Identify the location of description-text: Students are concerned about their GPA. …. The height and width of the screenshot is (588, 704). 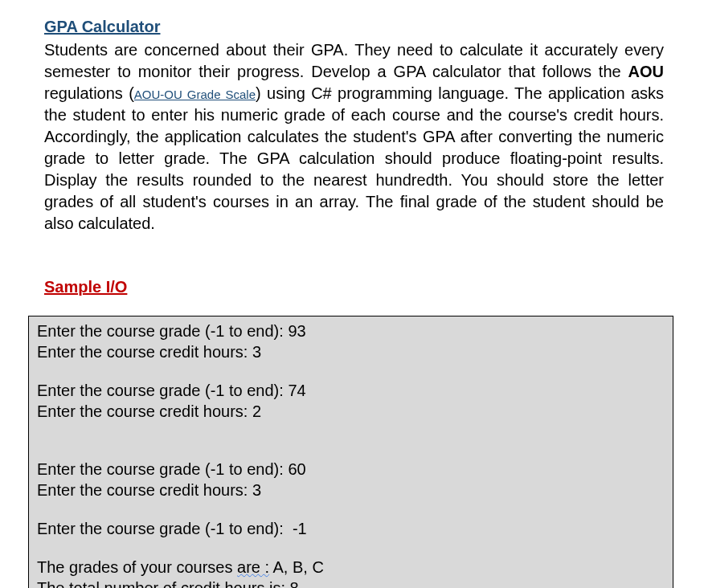
(354, 61).